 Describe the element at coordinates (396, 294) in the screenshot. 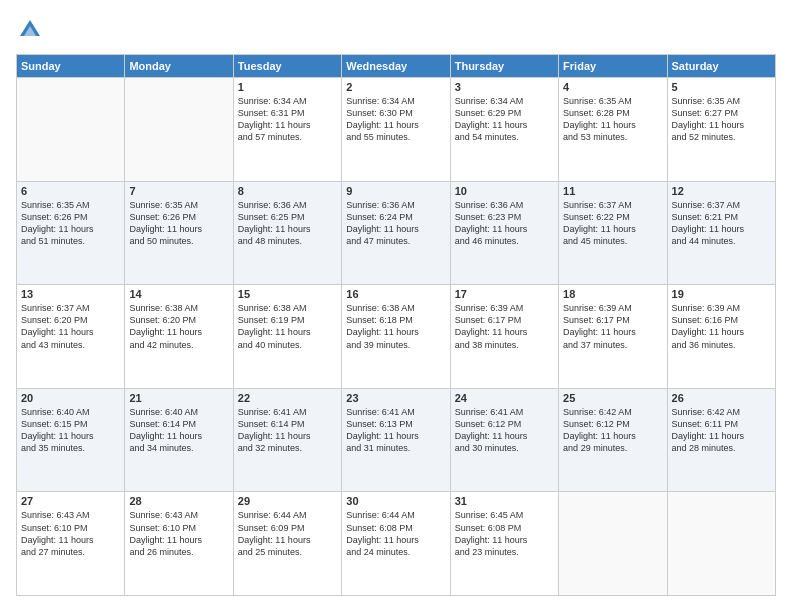

I see `day-number: 16` at that location.